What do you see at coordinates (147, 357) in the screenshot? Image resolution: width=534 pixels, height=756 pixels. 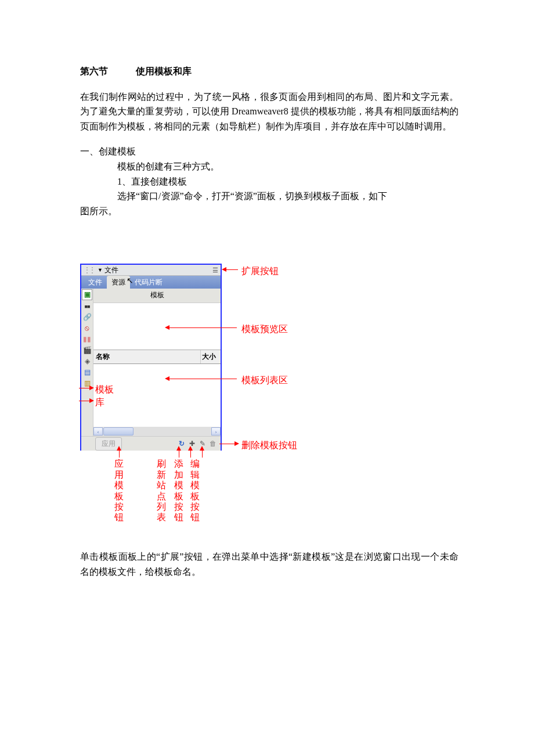 I see `col-name: 名称` at bounding box center [147, 357].